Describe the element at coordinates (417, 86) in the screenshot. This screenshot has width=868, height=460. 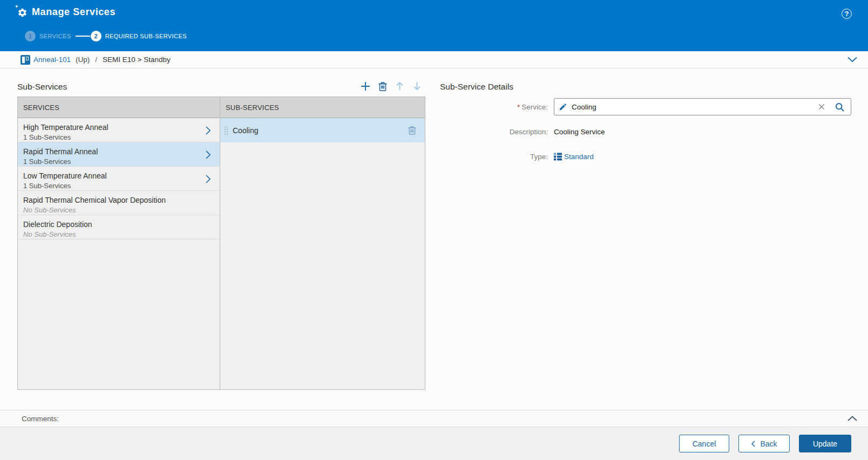
I see `move-down-icon` at that location.